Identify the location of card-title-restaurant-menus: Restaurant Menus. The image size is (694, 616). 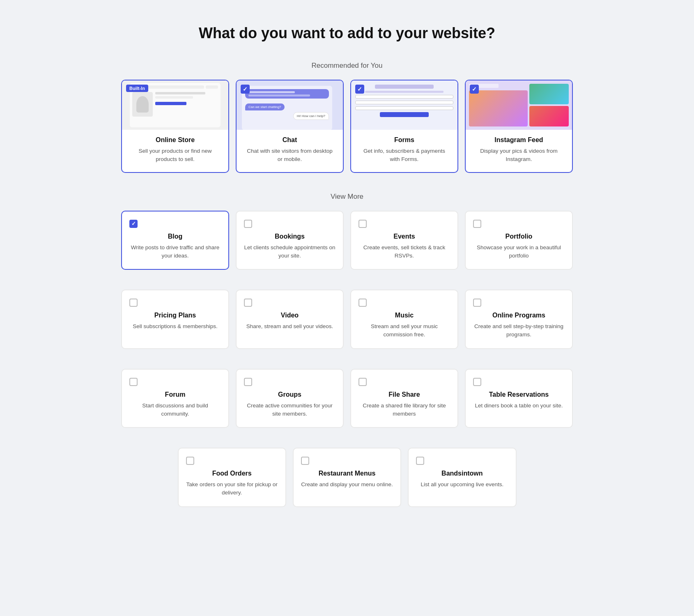
(347, 473).